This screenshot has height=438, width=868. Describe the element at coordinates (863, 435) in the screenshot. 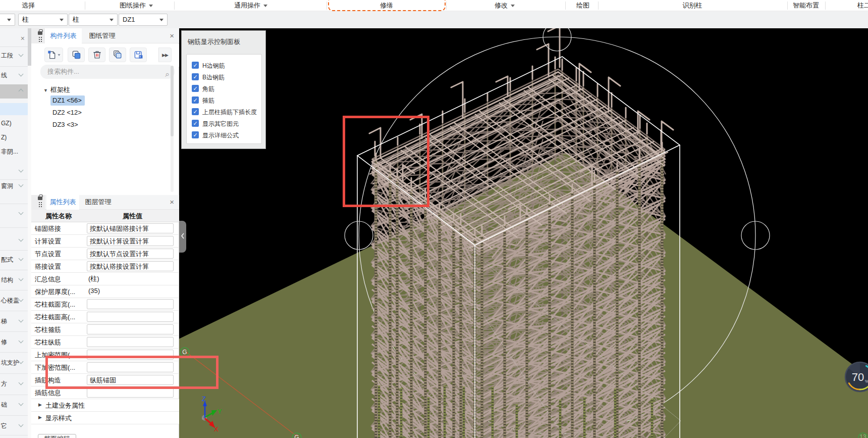

I see `svg-text: 13` at that location.